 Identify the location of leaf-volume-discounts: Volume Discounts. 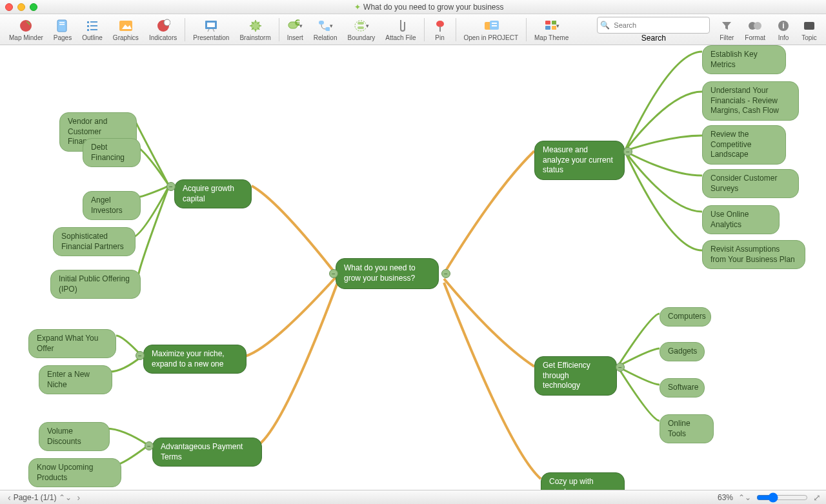
(74, 436).